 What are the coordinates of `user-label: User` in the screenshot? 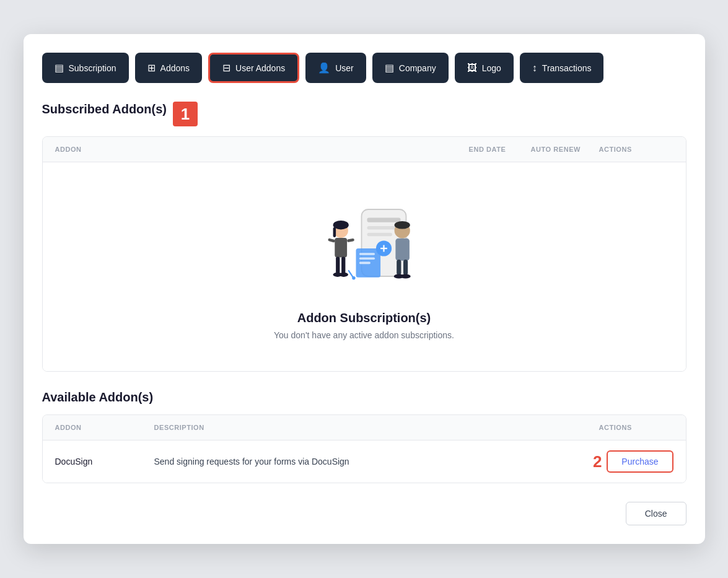 It's located at (344, 68).